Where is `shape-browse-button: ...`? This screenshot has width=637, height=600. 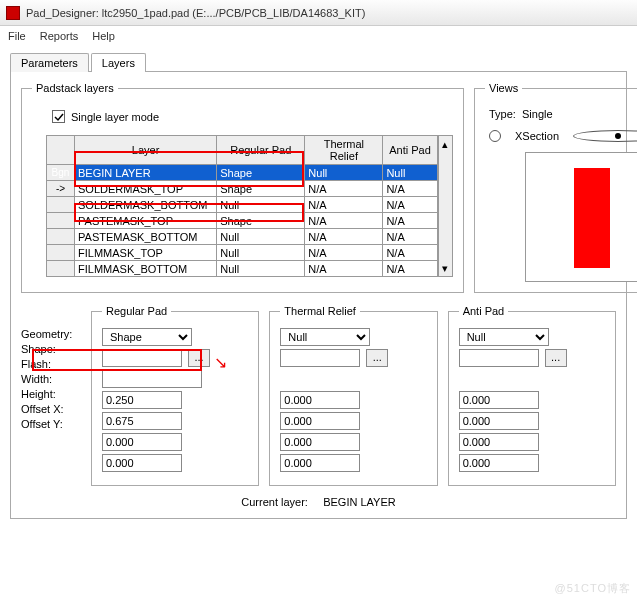 shape-browse-button: ... is located at coordinates (199, 358).